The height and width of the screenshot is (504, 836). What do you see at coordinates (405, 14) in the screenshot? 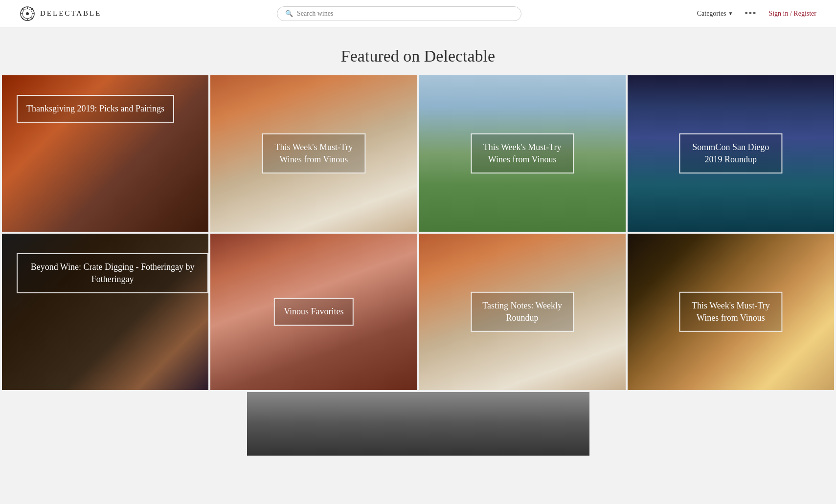
I see `search-input` at bounding box center [405, 14].